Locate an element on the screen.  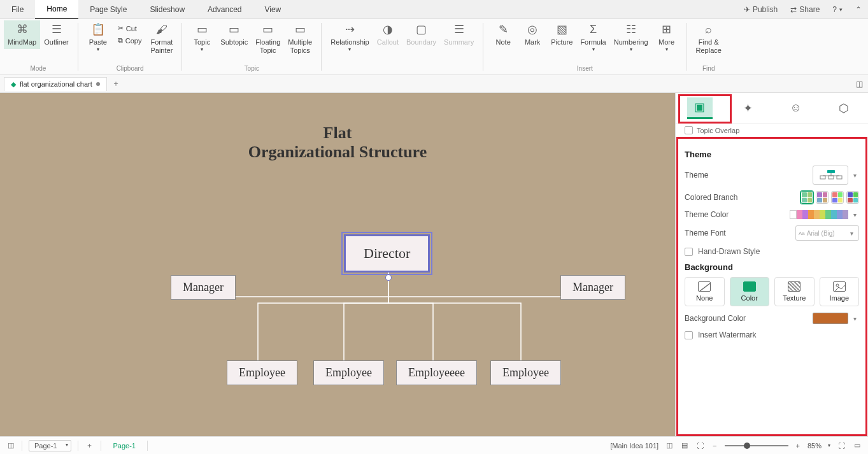
panel-tab-emoji: ☺ is located at coordinates (796, 108).